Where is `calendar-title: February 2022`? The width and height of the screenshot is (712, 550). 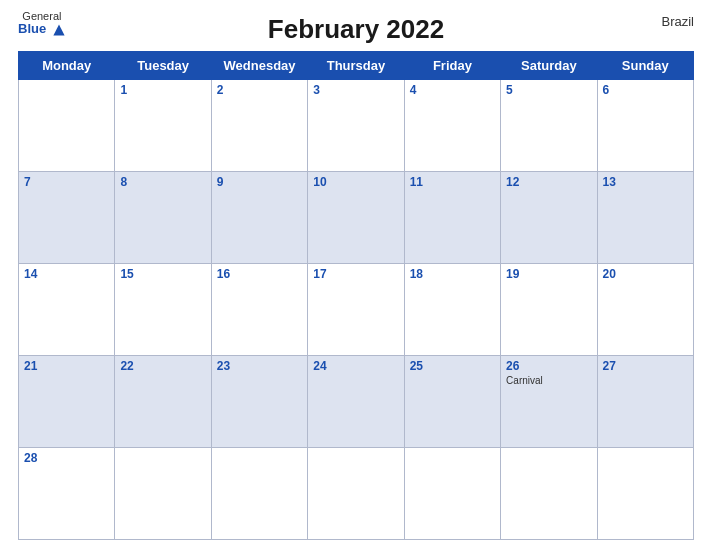
calendar-title: February 2022 is located at coordinates (356, 30).